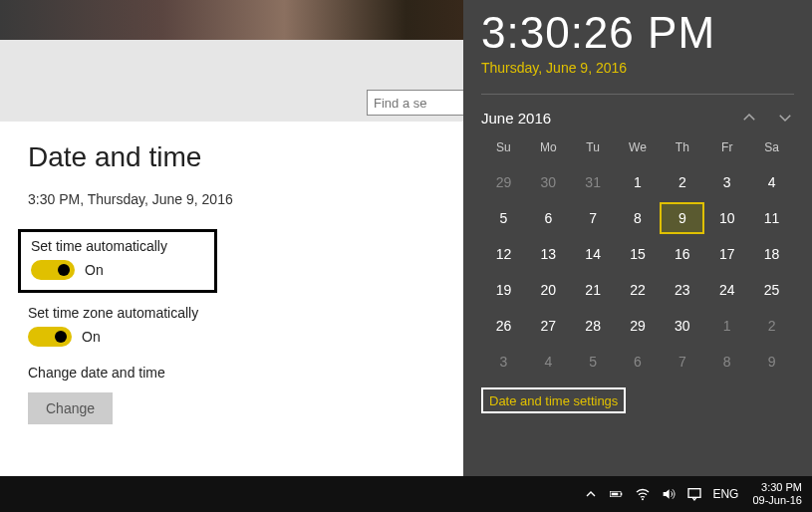 This screenshot has width=812, height=512. Describe the element at coordinates (94, 270) in the screenshot. I see `auto-time-state: On` at that location.